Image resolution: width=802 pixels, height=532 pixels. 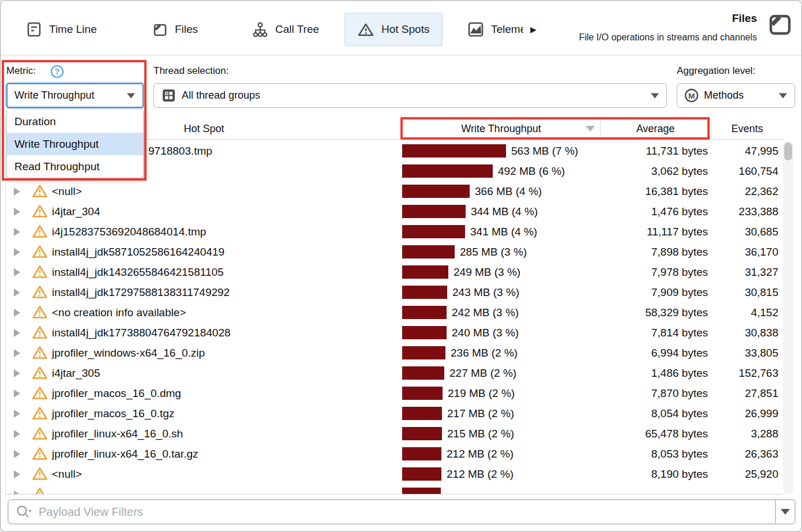 What do you see at coordinates (395, 454) in the screenshot?
I see `table-row: jprofiler_linux-x64_16_0.tar.gz 212 MB (…` at bounding box center [395, 454].